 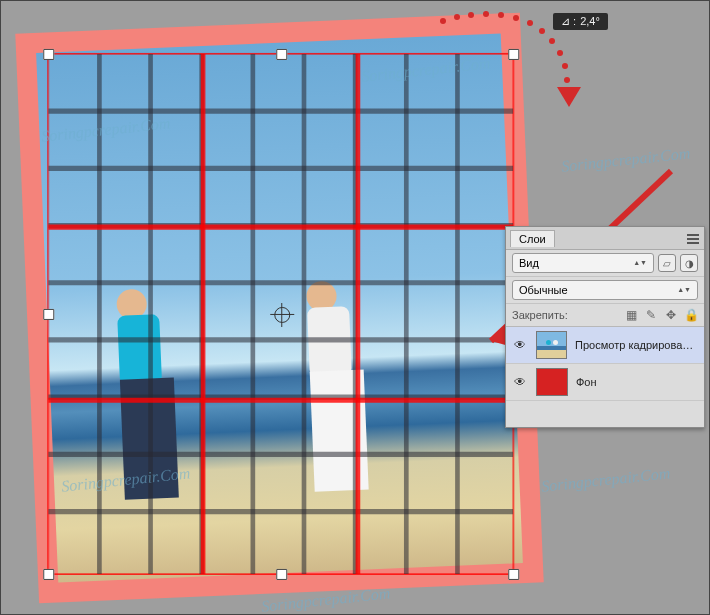 What do you see at coordinates (586, 382) in the screenshot?
I see `layer-name: Фон` at bounding box center [586, 382].